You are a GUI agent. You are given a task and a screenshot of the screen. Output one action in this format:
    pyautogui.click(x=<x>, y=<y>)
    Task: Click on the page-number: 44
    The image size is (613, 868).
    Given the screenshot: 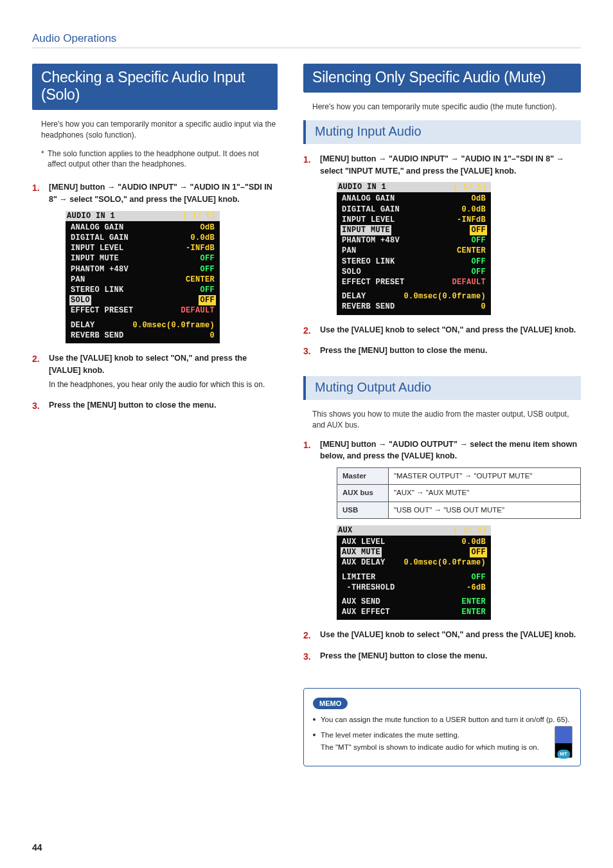 What is the action you would take?
    pyautogui.click(x=37, y=847)
    